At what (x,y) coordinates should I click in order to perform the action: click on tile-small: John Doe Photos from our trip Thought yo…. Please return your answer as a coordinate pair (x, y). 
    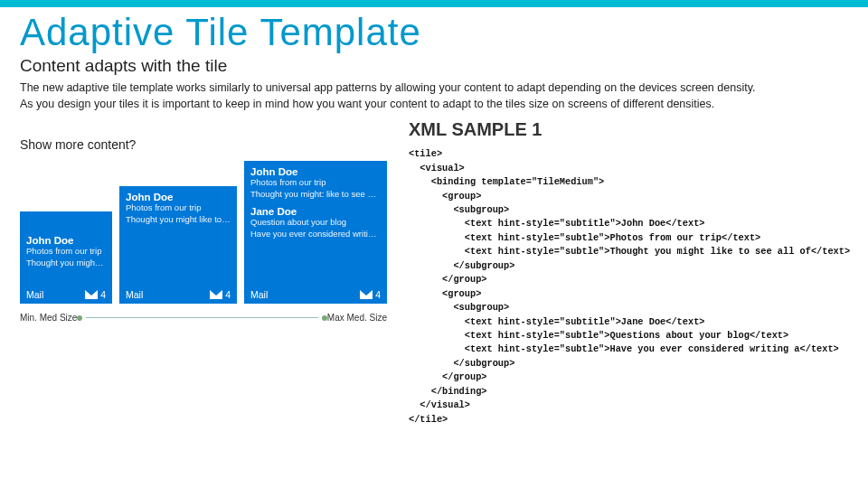
    Looking at the image, I should click on (66, 258).